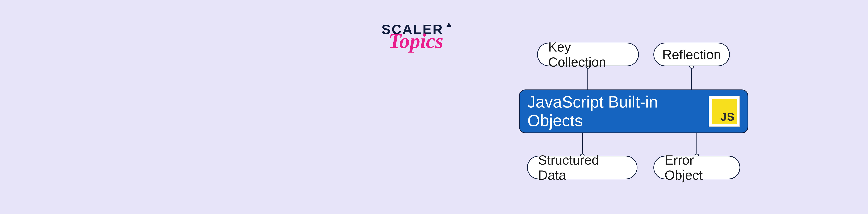 Image resolution: width=868 pixels, height=214 pixels. I want to click on logo-caret-icon, so click(449, 25).